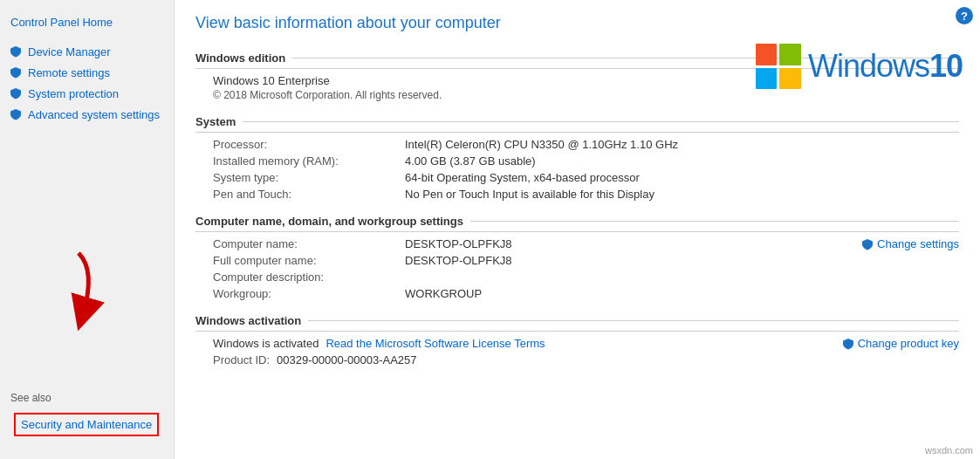 The width and height of the screenshot is (980, 459). I want to click on change-settings-shield-icon, so click(867, 244).